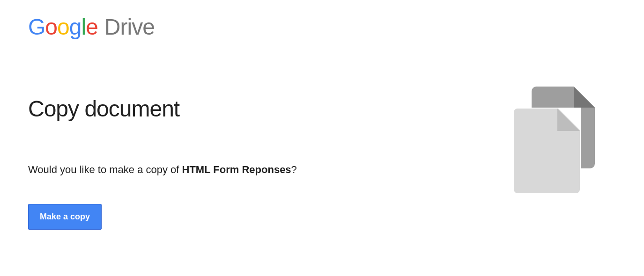  Describe the element at coordinates (322, 27) in the screenshot. I see `app-logo: Google Drive` at that location.